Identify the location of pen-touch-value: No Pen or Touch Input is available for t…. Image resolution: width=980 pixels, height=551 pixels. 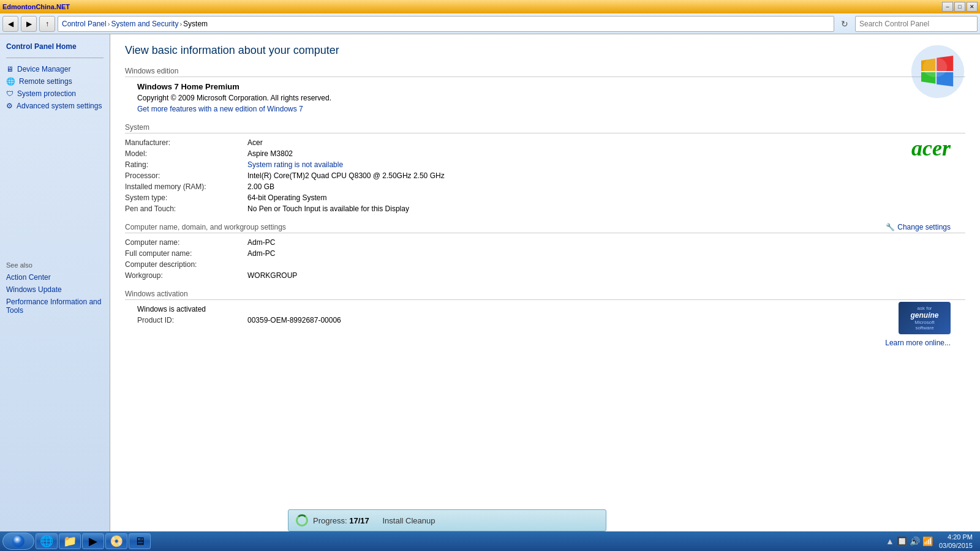
(328, 209).